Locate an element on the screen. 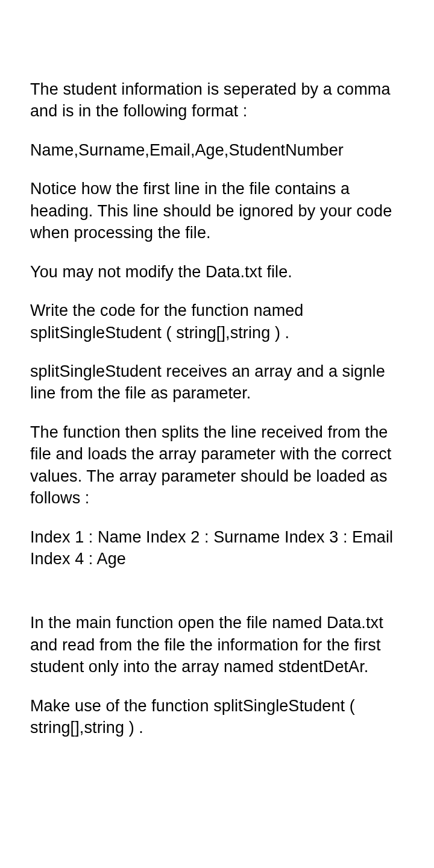  paragraph-splits: The function then splits the line receiv… is located at coordinates (217, 465).